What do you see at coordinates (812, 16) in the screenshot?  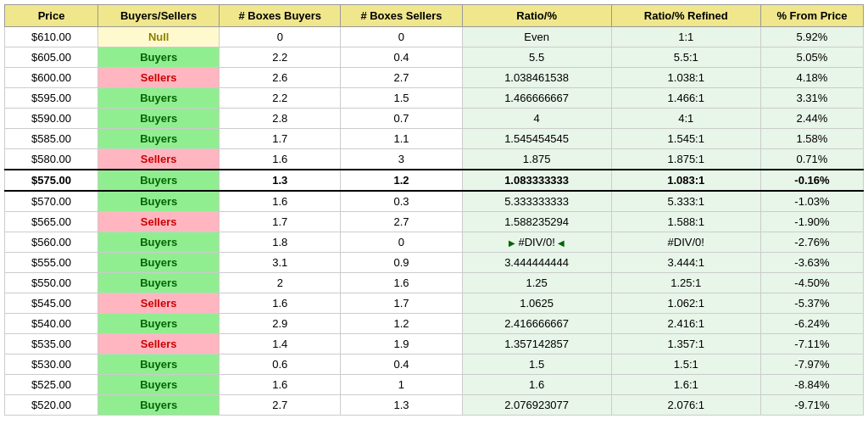 I see `column-header-6: % From Price` at bounding box center [812, 16].